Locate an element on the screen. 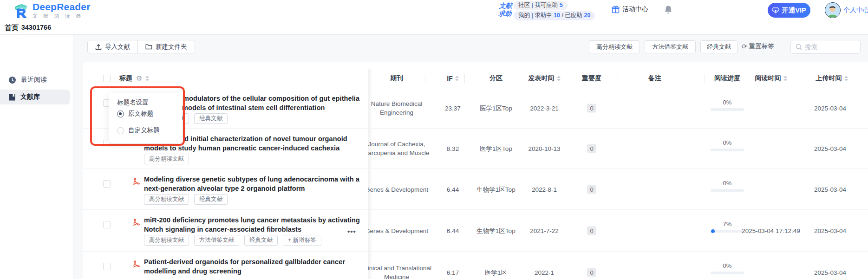 This screenshot has height=279, width=868. filter-method-button: 方法借鉴文献 is located at coordinates (670, 47).